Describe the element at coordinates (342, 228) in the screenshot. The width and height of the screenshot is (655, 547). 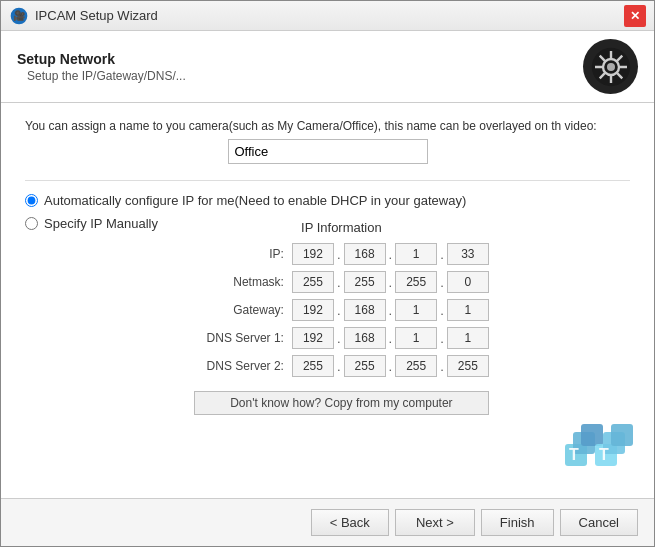
I see `ip-info-title: IP Information` at that location.